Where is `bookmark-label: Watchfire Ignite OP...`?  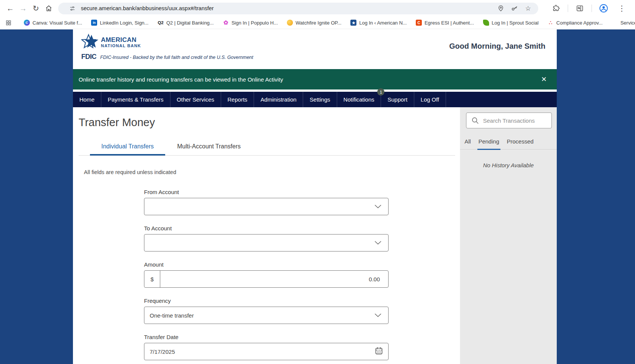
bookmark-label: Watchfire Ignite OP... is located at coordinates (318, 23).